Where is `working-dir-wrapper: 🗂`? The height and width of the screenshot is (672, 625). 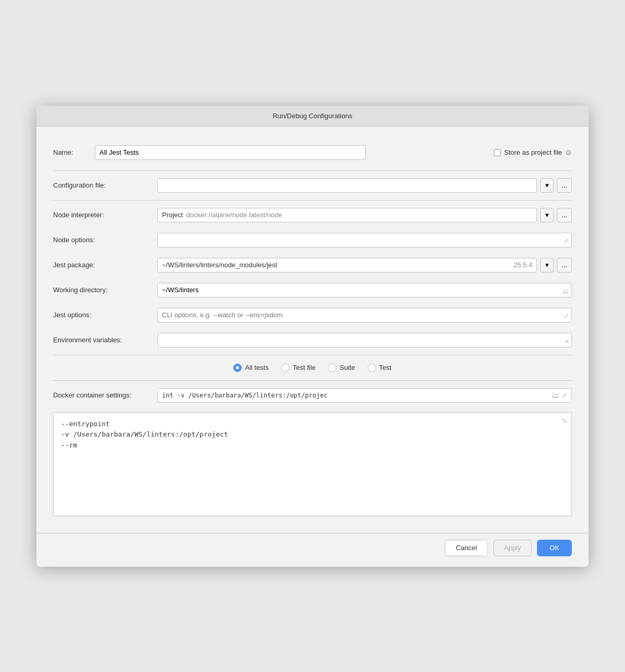 working-dir-wrapper: 🗂 is located at coordinates (365, 290).